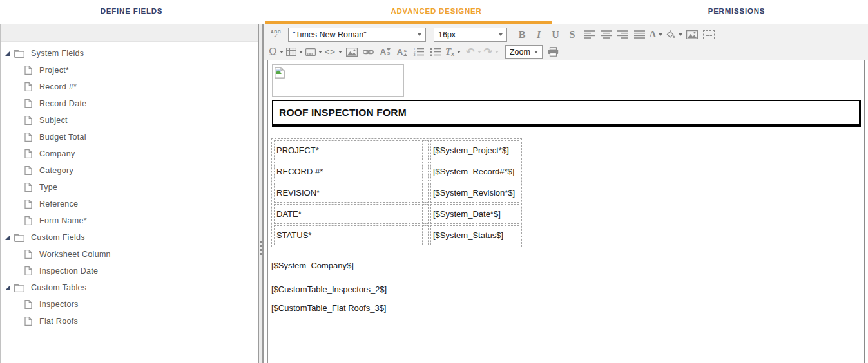 This screenshot has width=868, height=363. Describe the element at coordinates (436, 52) in the screenshot. I see `bullet-list-button` at that location.